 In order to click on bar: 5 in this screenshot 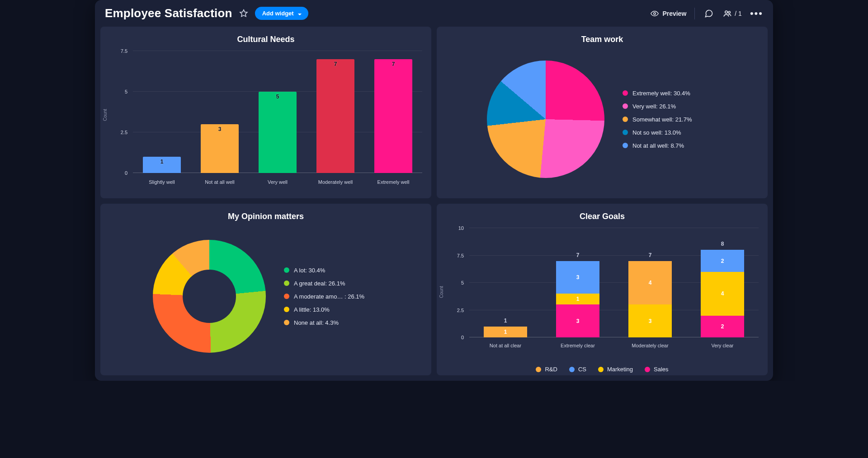, I will do `click(278, 132)`.